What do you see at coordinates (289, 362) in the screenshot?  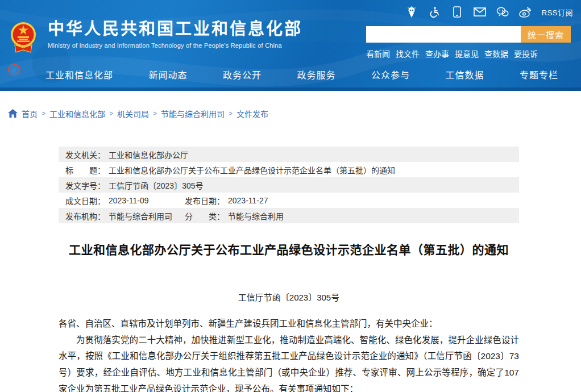 I see `body-paragraph-main: 为贯彻落实党的二十大精神，加快推进新型工业化，推动制造业高端化、智能化、绿色化发…` at bounding box center [289, 362].